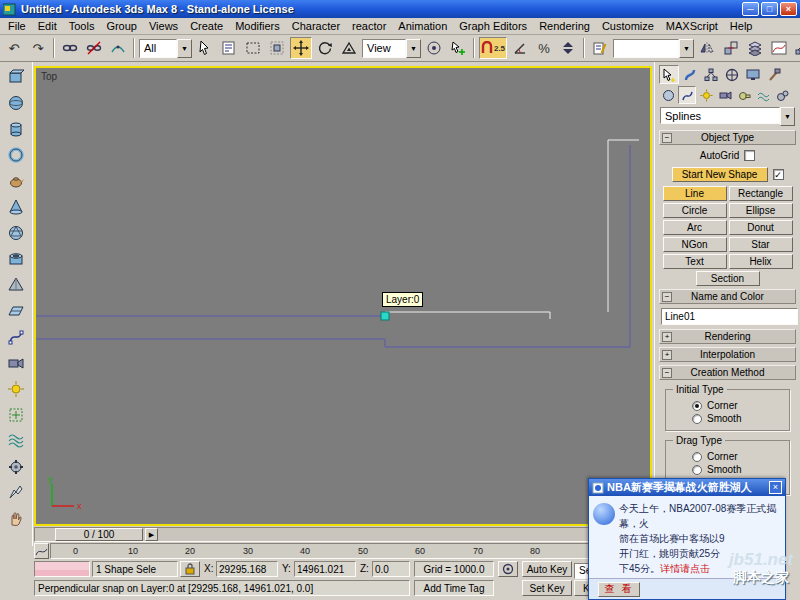 This screenshot has height=600, width=800. I want to click on start-new-shape-checkbox, so click(778, 174).